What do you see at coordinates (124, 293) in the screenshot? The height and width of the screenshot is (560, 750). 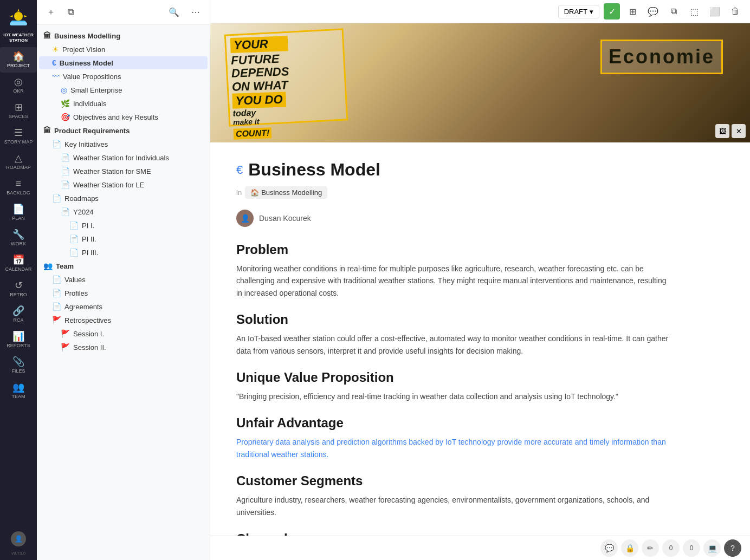 I see `sidebar-item-profiles: 📄 Profiles` at bounding box center [124, 293].